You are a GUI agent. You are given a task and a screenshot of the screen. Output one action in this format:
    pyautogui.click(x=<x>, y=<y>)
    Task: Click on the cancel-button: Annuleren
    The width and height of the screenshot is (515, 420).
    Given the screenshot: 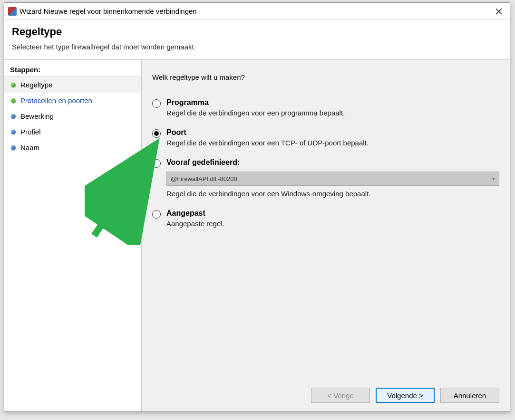 What is the action you would take?
    pyautogui.click(x=470, y=395)
    